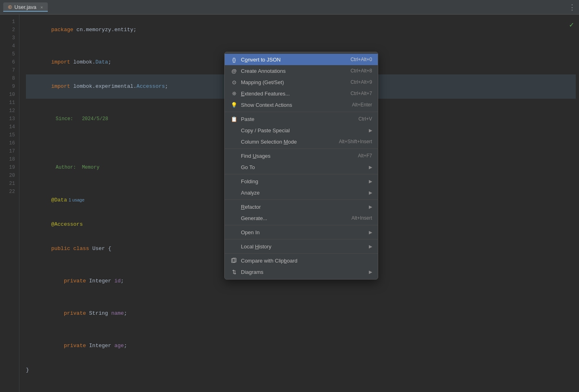 This screenshot has height=392, width=579. Describe the element at coordinates (301, 156) in the screenshot. I see `menu-item-find-usages: Find Usages Alt+F7` at that location.